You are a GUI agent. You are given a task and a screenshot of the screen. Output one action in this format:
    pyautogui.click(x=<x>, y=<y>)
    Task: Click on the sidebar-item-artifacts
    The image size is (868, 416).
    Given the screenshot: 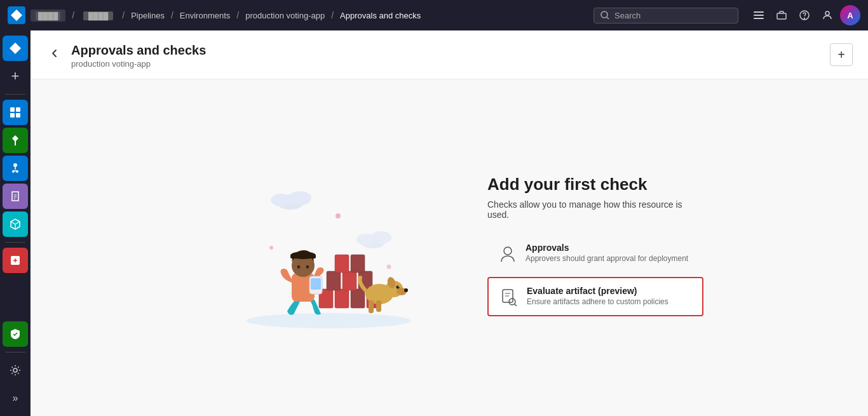 What is the action you would take?
    pyautogui.click(x=15, y=224)
    